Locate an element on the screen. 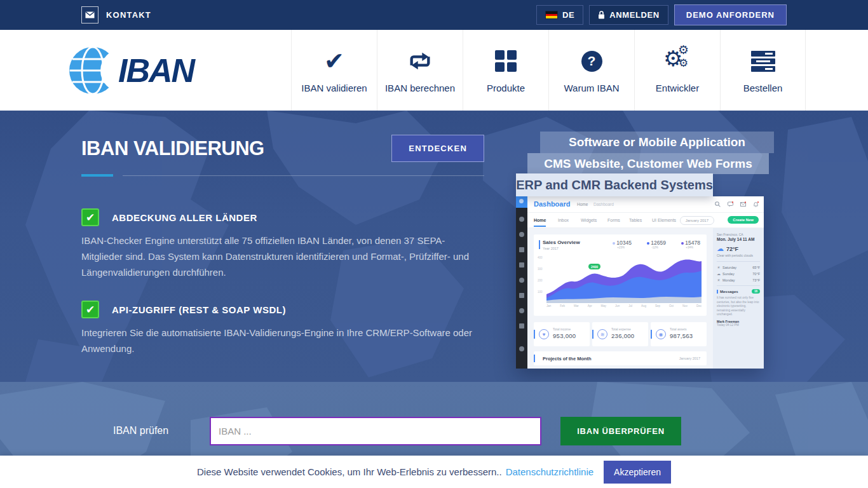 The width and height of the screenshot is (868, 488). banner-software: Software or Mobile Application is located at coordinates (657, 142).